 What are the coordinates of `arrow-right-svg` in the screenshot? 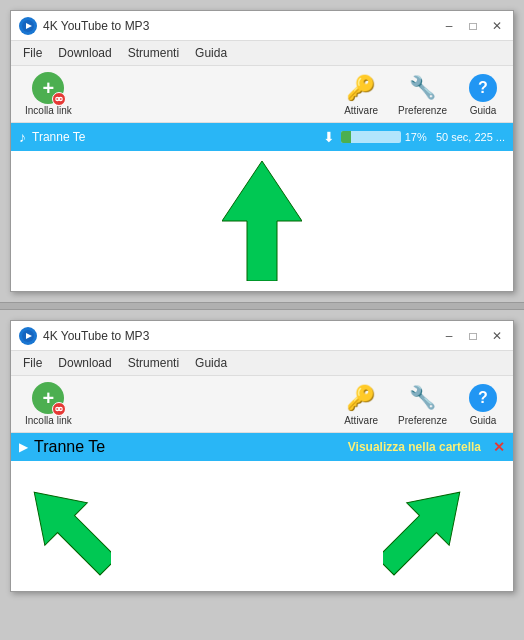 It's located at (423, 530).